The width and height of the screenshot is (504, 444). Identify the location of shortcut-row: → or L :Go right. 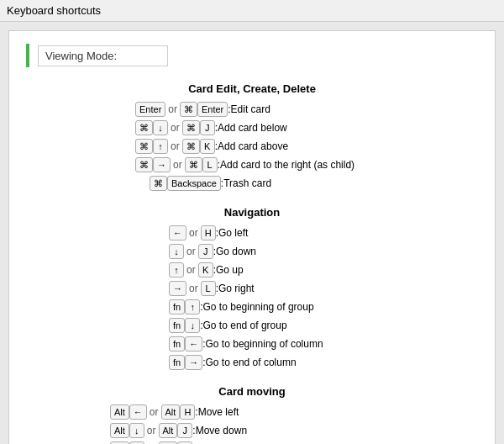
(323, 288).